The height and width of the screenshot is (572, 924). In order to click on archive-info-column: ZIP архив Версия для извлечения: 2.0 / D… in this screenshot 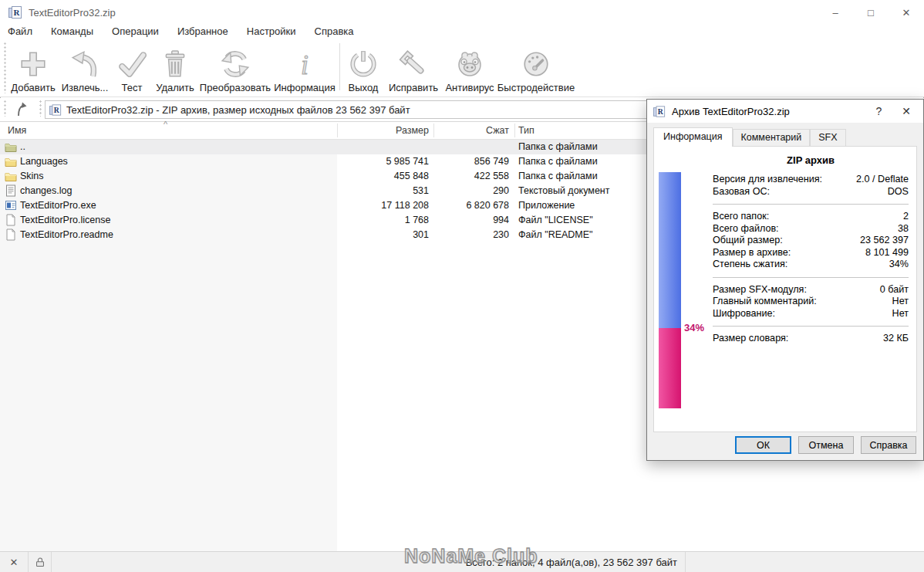, I will do `click(811, 247)`.